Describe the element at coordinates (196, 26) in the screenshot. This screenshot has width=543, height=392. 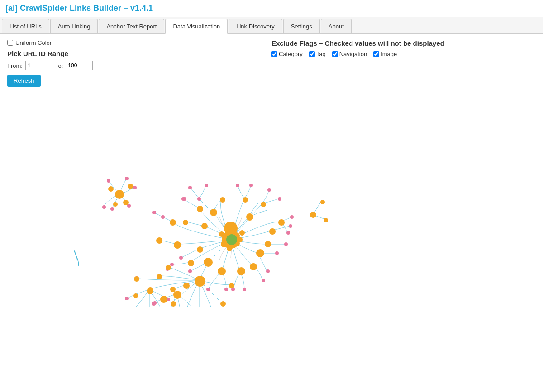
I see `tab-data-visualization: Data Visualization` at that location.